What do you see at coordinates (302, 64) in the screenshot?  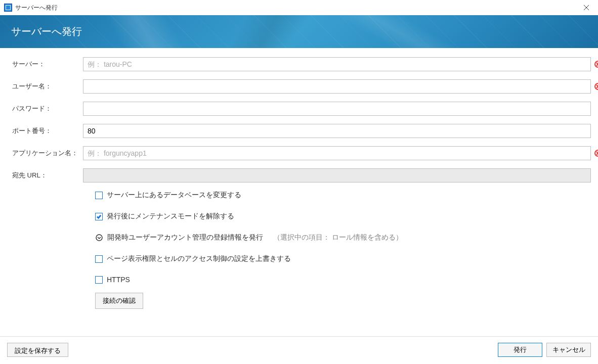 I see `row-server: サーバー：` at bounding box center [302, 64].